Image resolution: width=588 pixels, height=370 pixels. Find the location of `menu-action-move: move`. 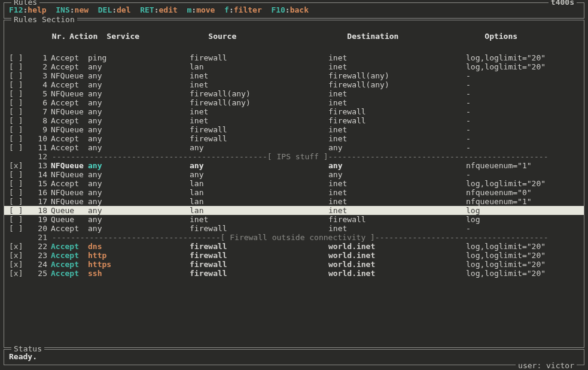

menu-action-move: move is located at coordinates (206, 10).